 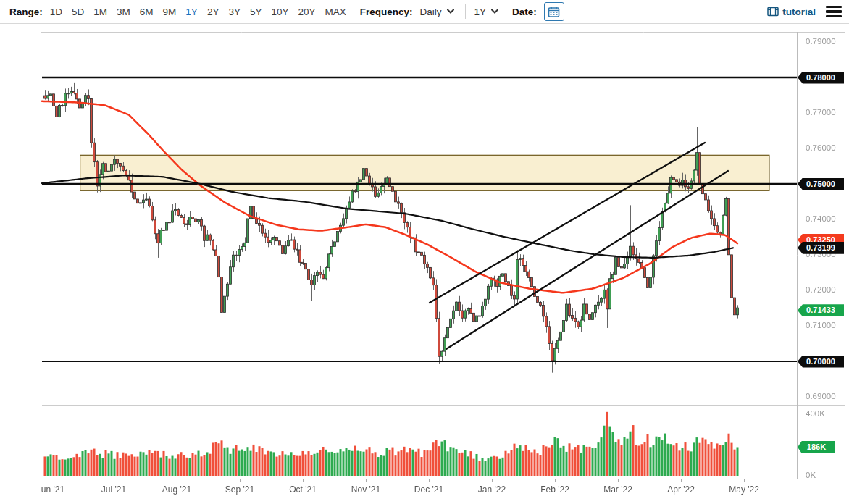 I want to click on y-axis-tick-label: 0.77000, so click(x=821, y=112).